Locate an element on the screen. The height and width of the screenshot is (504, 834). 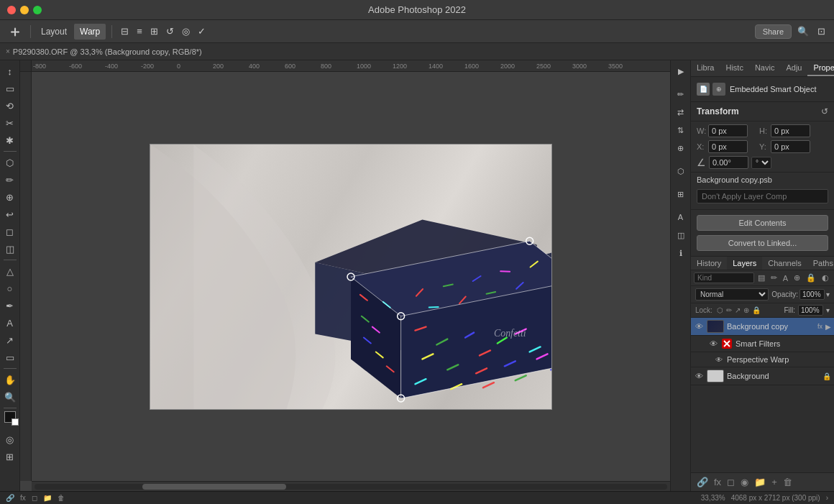
layer-item-background-copy: 👁 Background copy fx ▶ is located at coordinates (762, 326).